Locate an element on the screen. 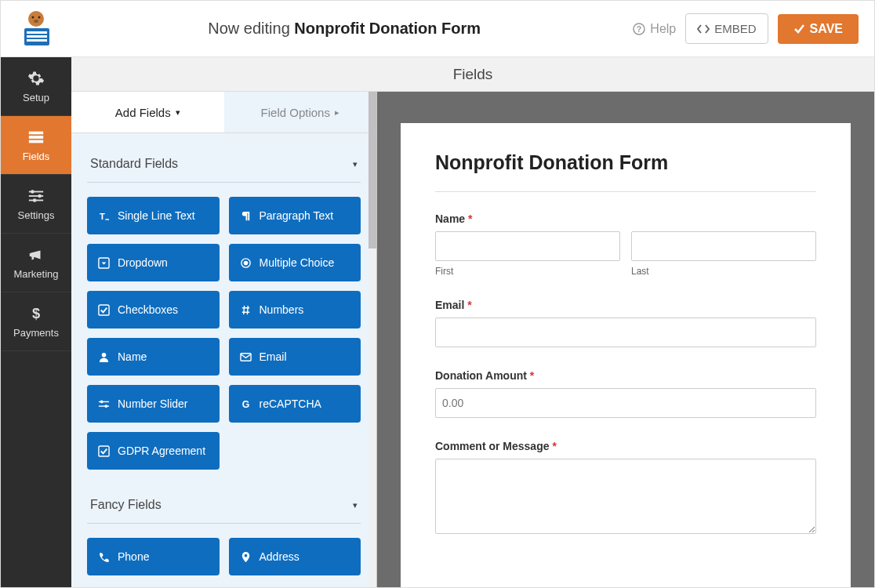 The height and width of the screenshot is (588, 875). embed-label: EMBED is located at coordinates (735, 28).